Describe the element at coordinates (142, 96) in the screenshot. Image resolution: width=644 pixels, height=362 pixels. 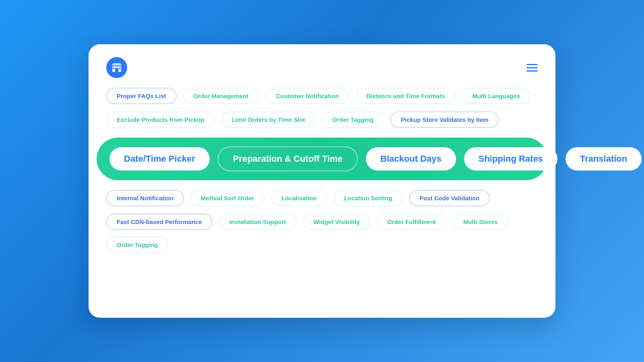
I see `feature-tag: Proper FAQs List` at that location.